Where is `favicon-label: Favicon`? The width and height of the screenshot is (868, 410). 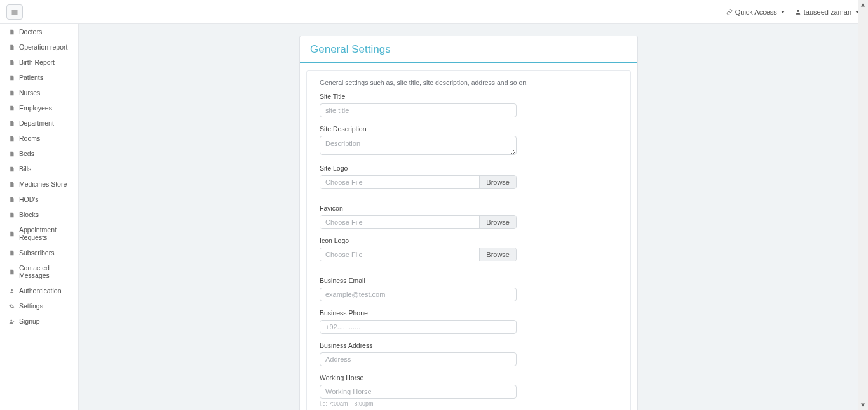 favicon-label: Favicon is located at coordinates (469, 208).